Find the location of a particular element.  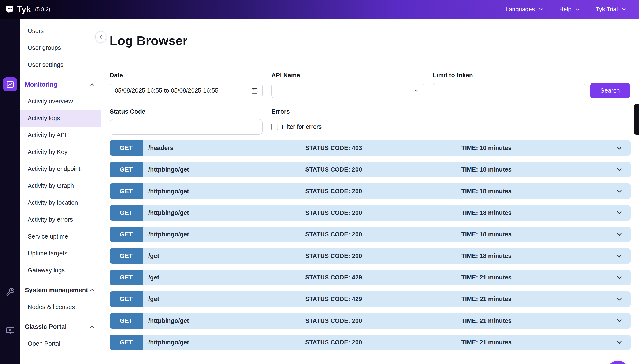

errors-label: Errors is located at coordinates (297, 112).